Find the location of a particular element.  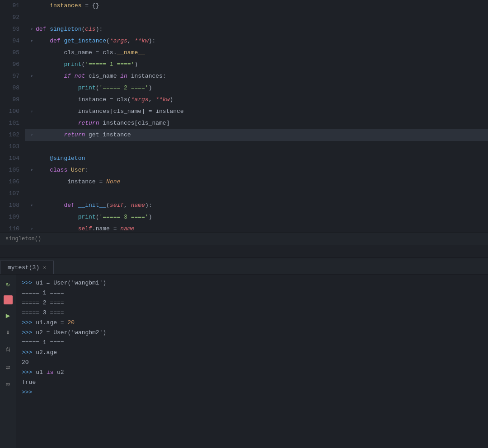

terminal-output: ===== 3 ==== is located at coordinates (43, 313).